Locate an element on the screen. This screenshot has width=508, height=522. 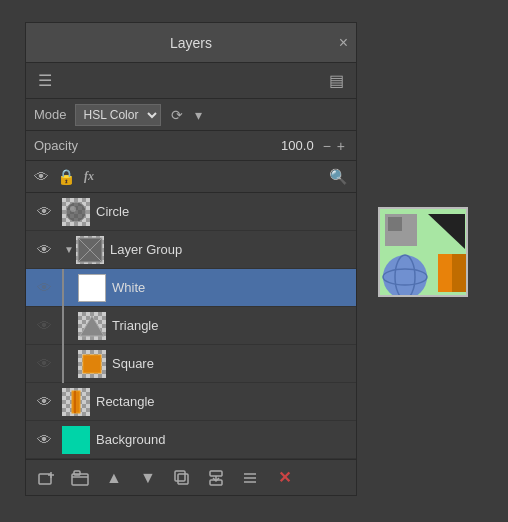
panel-menu-icon: ▤ is located at coordinates (336, 80).